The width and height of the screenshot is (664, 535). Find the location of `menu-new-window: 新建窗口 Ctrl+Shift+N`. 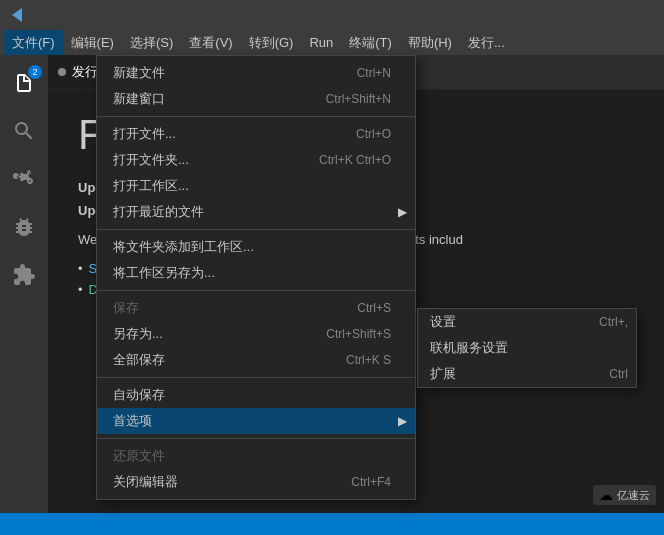

menu-new-window: 新建窗口 Ctrl+Shift+N is located at coordinates (256, 99).